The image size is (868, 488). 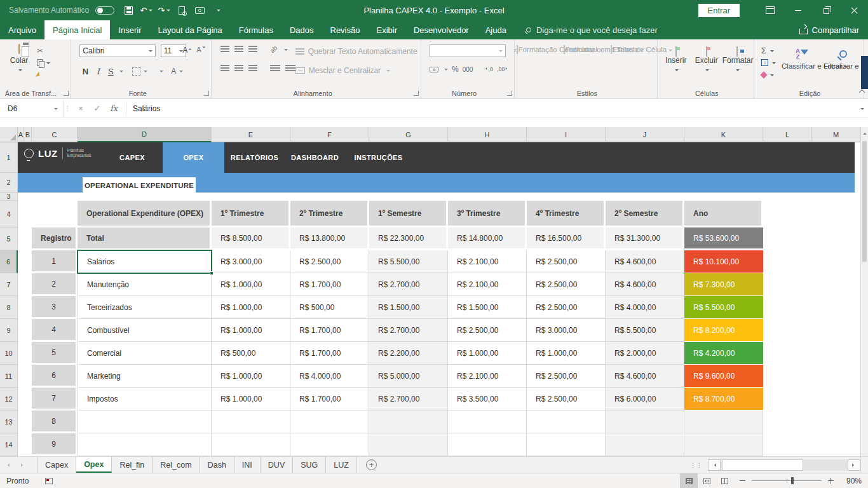 What do you see at coordinates (9, 308) in the screenshot?
I see `row-header-8: 8` at bounding box center [9, 308].